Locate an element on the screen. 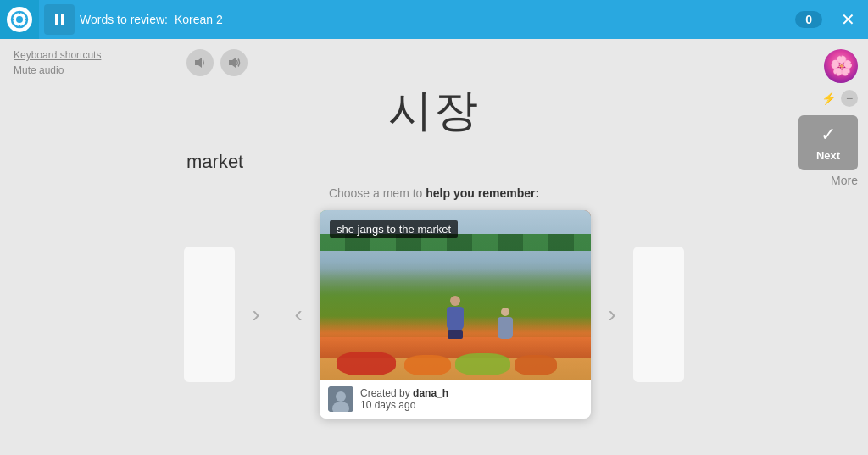  pause-button is located at coordinates (59, 19).